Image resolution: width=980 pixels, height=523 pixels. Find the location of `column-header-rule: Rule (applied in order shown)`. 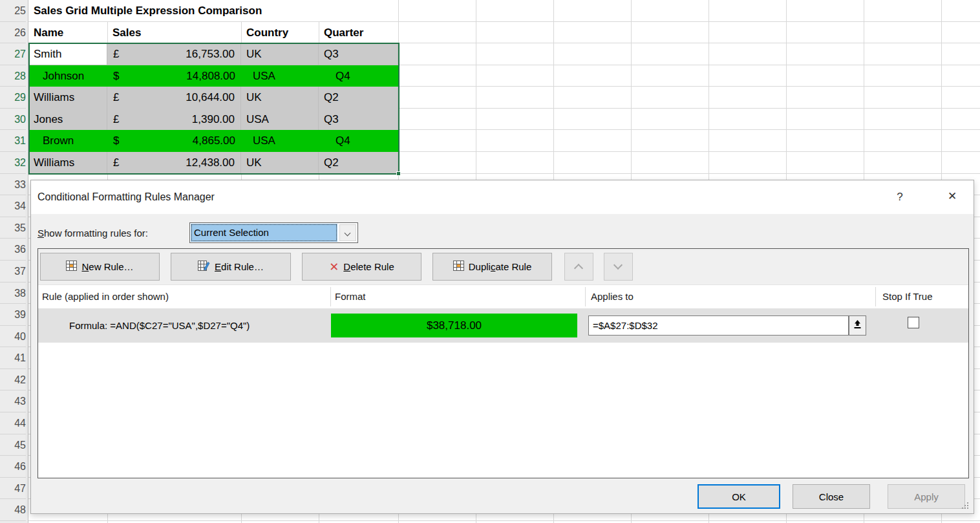

column-header-rule: Rule (applied in order shown) is located at coordinates (105, 297).